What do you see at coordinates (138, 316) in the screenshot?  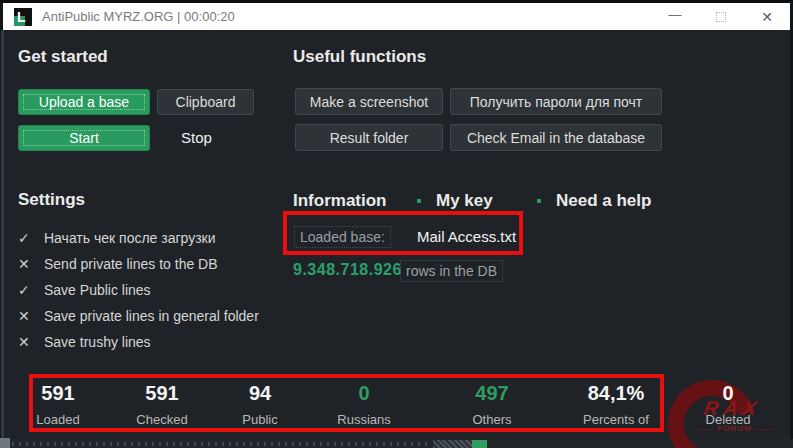 I see `setting-save-private-general-folder: ✕ Save private lines in general folder` at bounding box center [138, 316].